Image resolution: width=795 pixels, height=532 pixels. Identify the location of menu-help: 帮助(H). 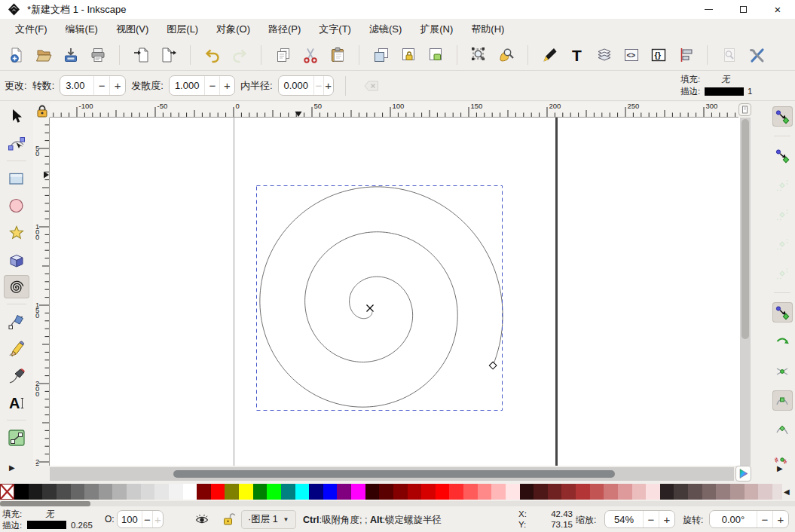
(488, 29).